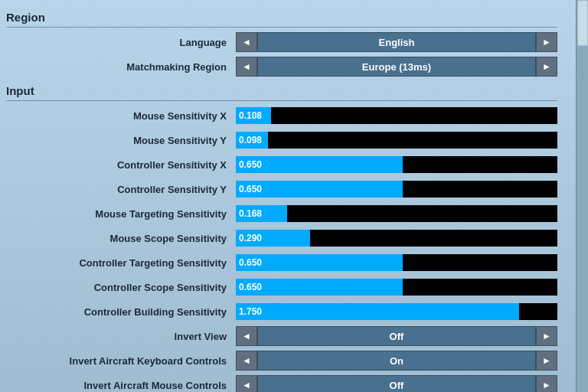 The width and height of the screenshot is (588, 392). I want to click on selector-row-0: Invert View ◄ Off ►, so click(282, 336).